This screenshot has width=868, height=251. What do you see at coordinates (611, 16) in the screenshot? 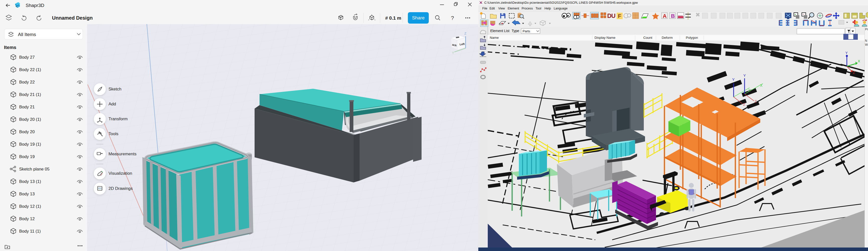
I see `svg-text: DU` at bounding box center [611, 16].